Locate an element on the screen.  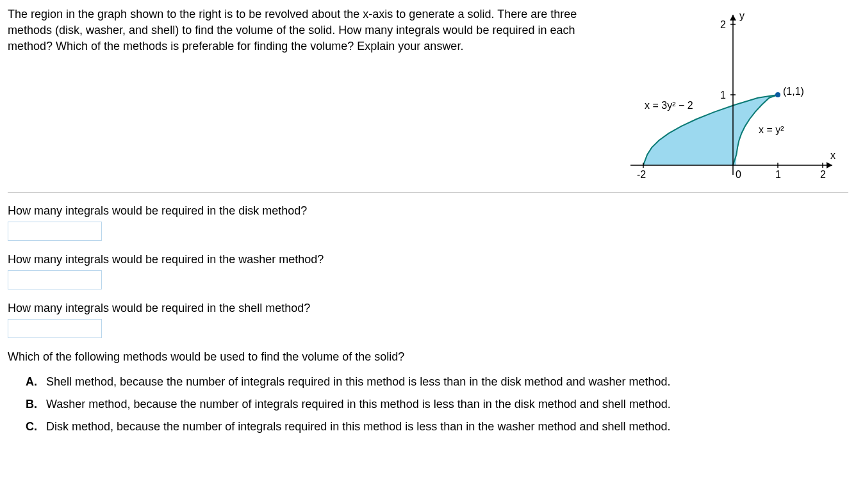
option-b-letter: B. is located at coordinates (32, 405).